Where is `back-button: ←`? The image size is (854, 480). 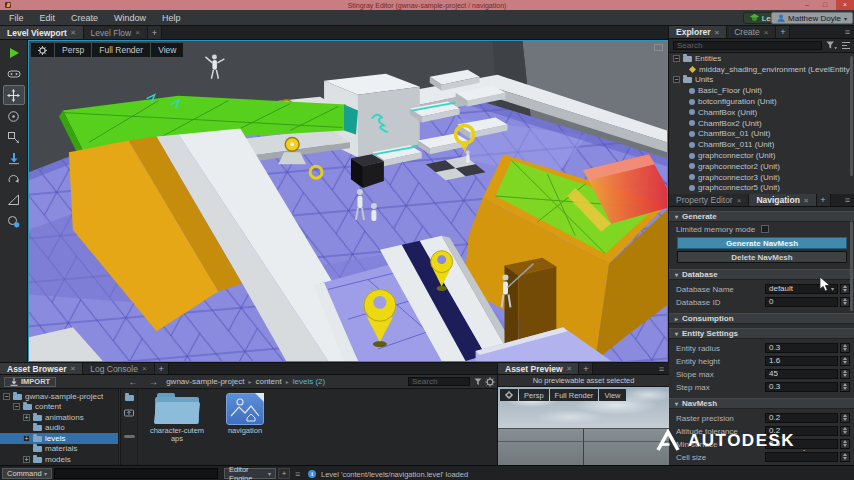
back-button: ← is located at coordinates (133, 382).